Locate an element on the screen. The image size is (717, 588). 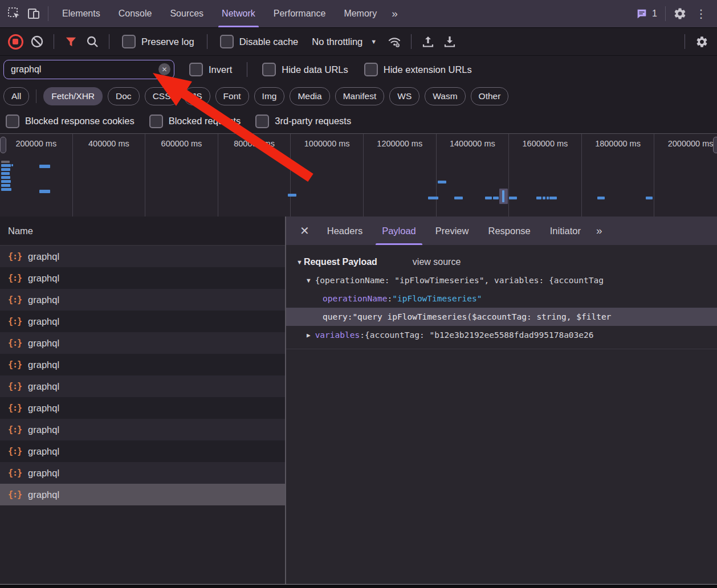
invert-checkbox: Invert is located at coordinates (209, 70).